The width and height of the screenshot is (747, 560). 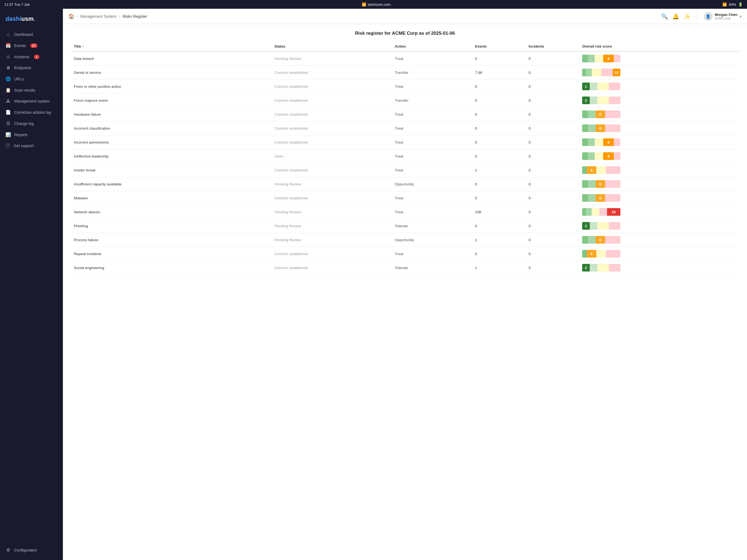 What do you see at coordinates (8, 124) in the screenshot?
I see `changelog-icon: ☰` at bounding box center [8, 124].